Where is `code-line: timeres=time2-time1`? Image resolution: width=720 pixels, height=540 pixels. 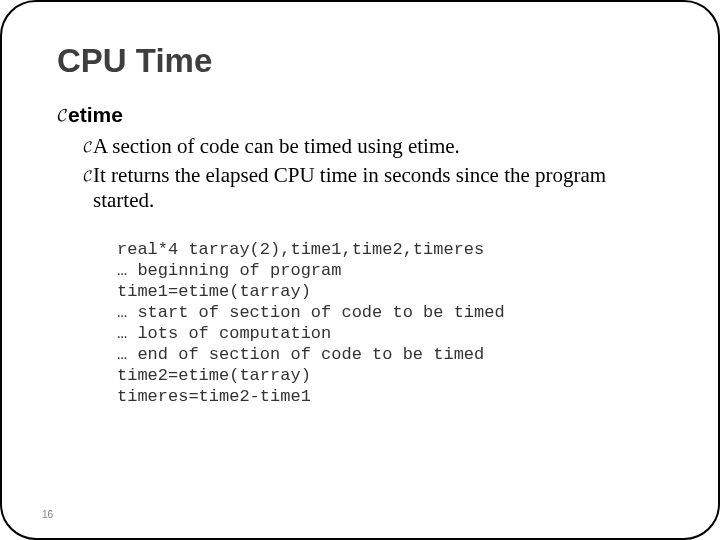
code-line: timeres=time2-time1 is located at coordinates (214, 396).